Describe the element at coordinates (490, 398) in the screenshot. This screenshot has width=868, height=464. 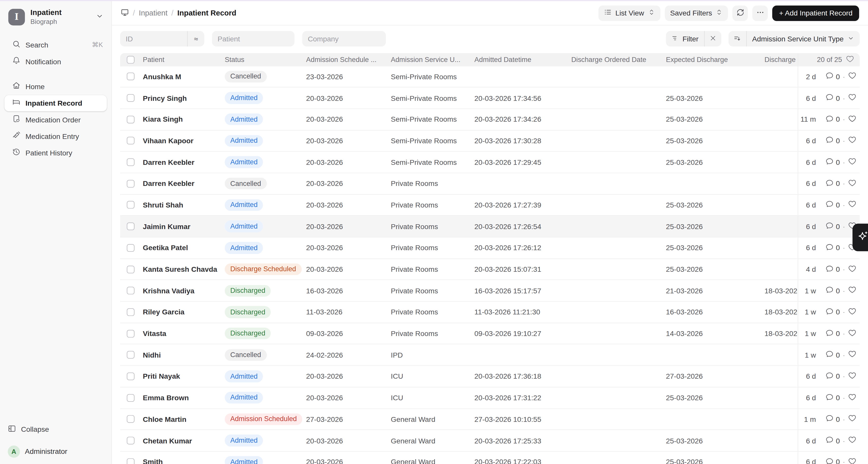
I see `table-row: Emma Brown Admitted 20-03-2026 ICU 20-03…` at that location.